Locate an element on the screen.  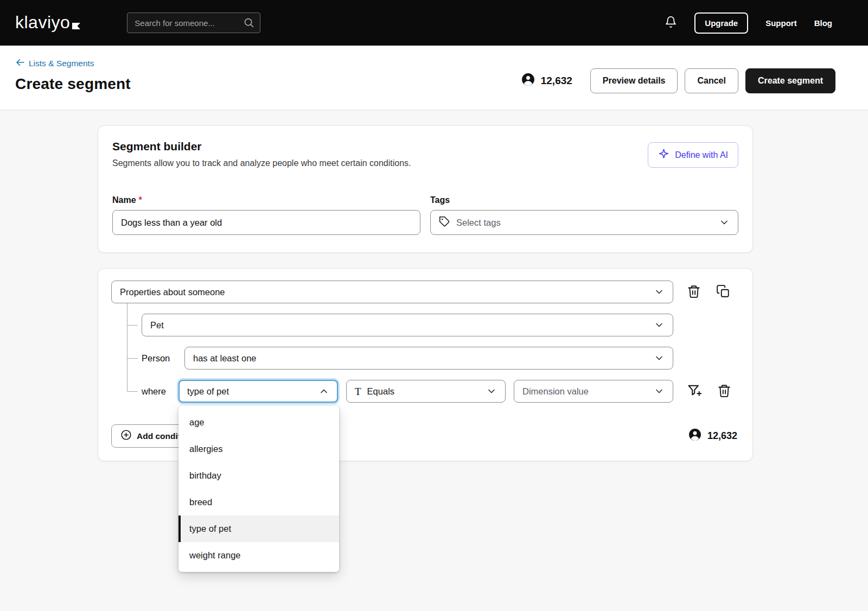
card-title: Segment builder is located at coordinates (261, 147).